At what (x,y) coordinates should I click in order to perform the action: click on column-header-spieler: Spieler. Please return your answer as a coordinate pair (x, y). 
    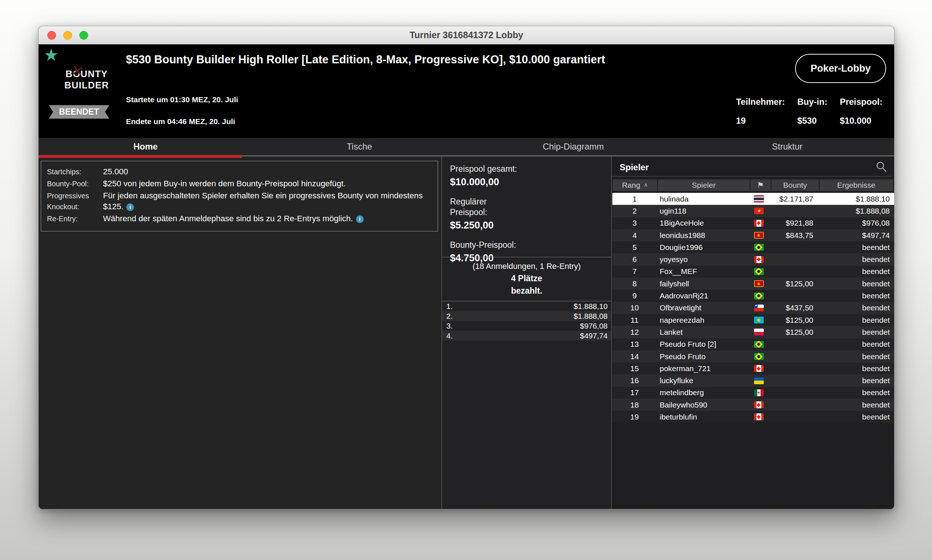
    Looking at the image, I should click on (704, 185).